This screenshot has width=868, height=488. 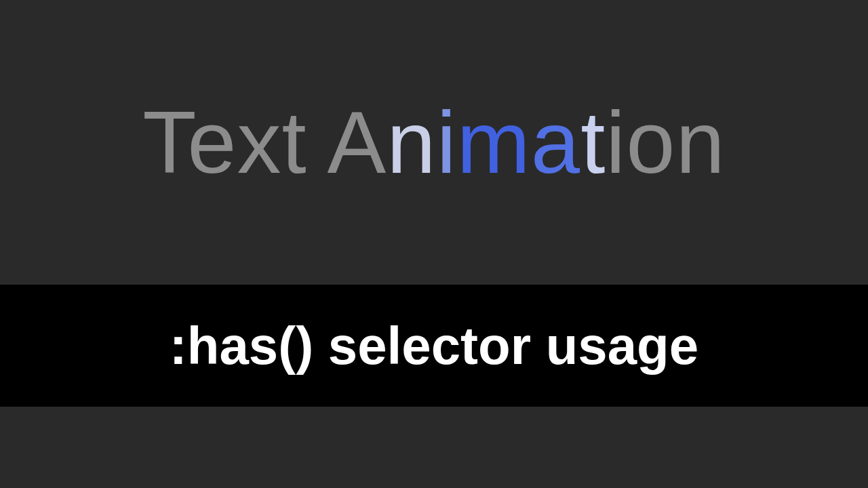 I want to click on letter-13: n, so click(x=700, y=142).